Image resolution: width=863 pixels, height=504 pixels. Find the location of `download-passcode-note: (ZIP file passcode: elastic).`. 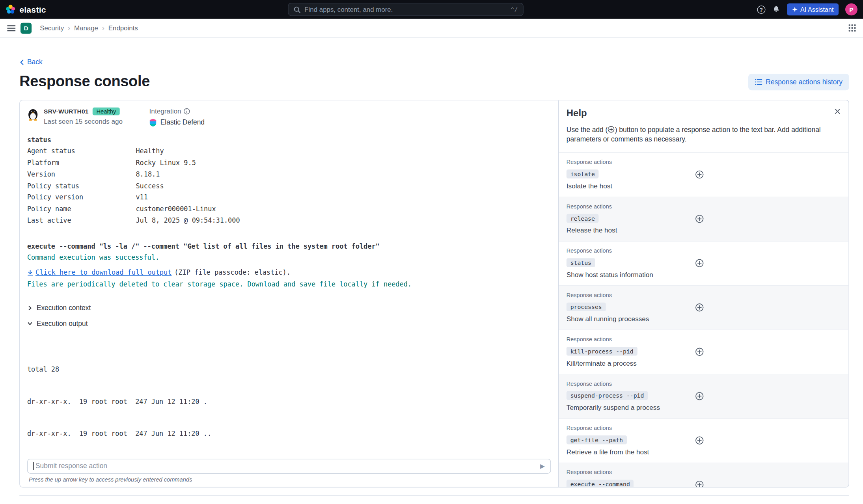

download-passcode-note: (ZIP file passcode: elastic). is located at coordinates (233, 273).